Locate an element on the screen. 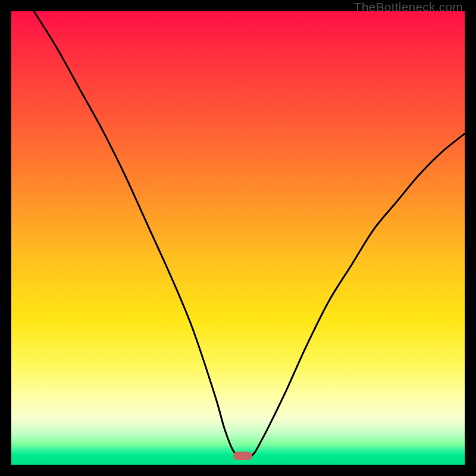 The image size is (476, 476). optimal-marker is located at coordinates (243, 456).